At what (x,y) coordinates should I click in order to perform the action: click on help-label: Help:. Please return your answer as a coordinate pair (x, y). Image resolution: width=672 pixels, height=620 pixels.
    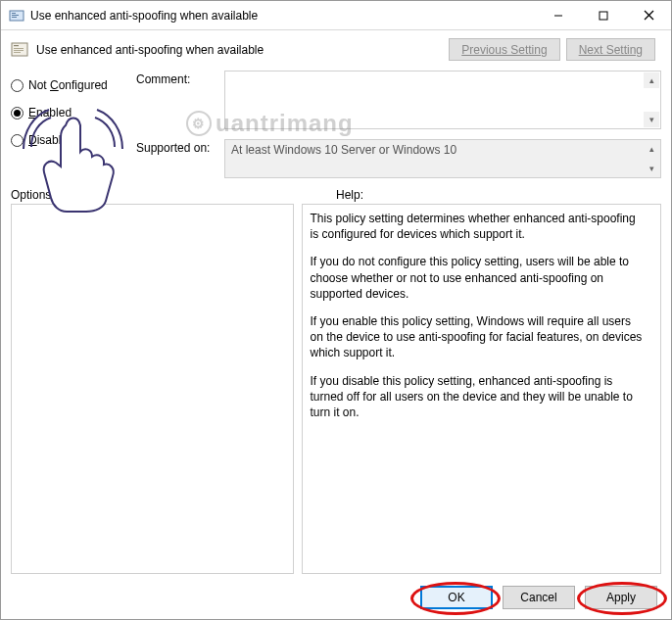
    Looking at the image, I should click on (499, 195).